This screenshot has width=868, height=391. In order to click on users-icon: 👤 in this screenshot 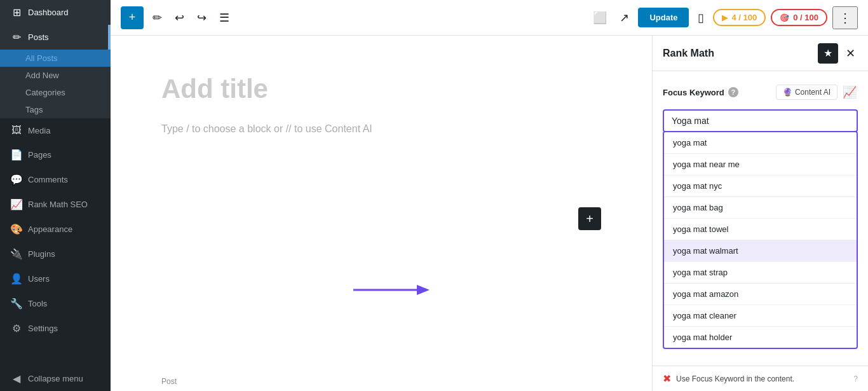, I will do `click(17, 278)`.